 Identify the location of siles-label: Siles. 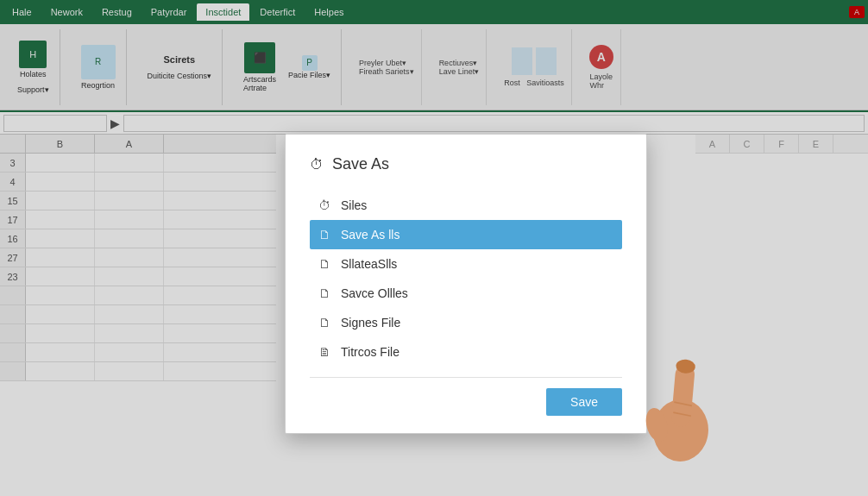
(354, 205).